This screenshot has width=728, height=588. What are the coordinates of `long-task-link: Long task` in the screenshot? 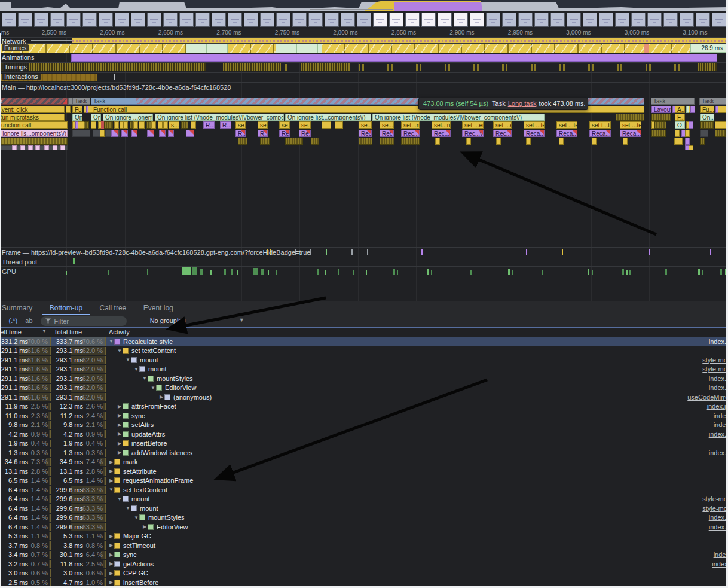 It's located at (522, 103).